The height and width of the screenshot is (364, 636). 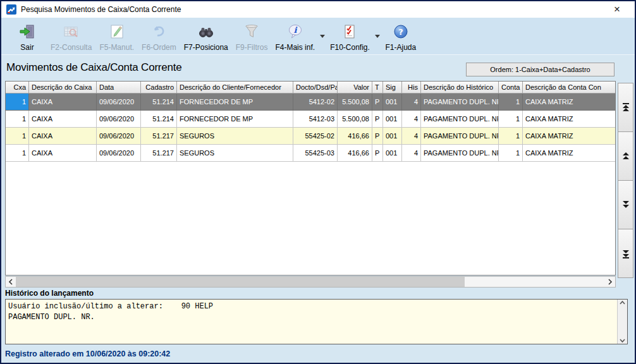 I want to click on f2-consulta-button: F2-Consulta, so click(x=71, y=37).